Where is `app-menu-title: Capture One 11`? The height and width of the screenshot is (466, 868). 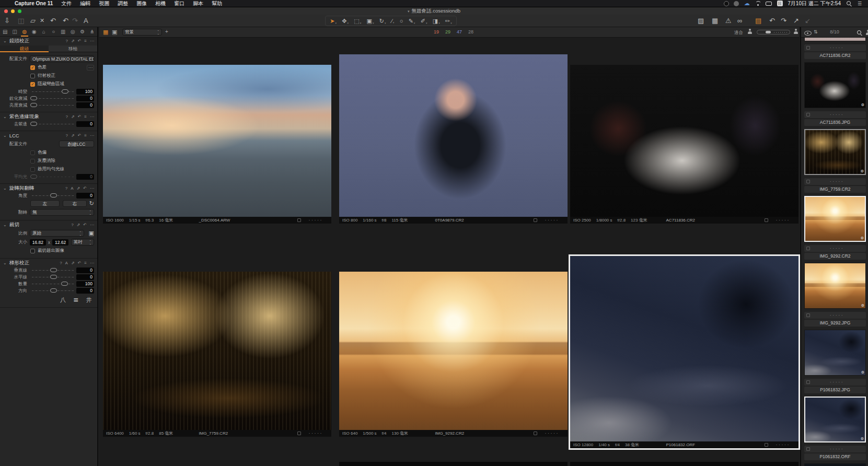 app-menu-title: Capture One 11 is located at coordinates (33, 3).